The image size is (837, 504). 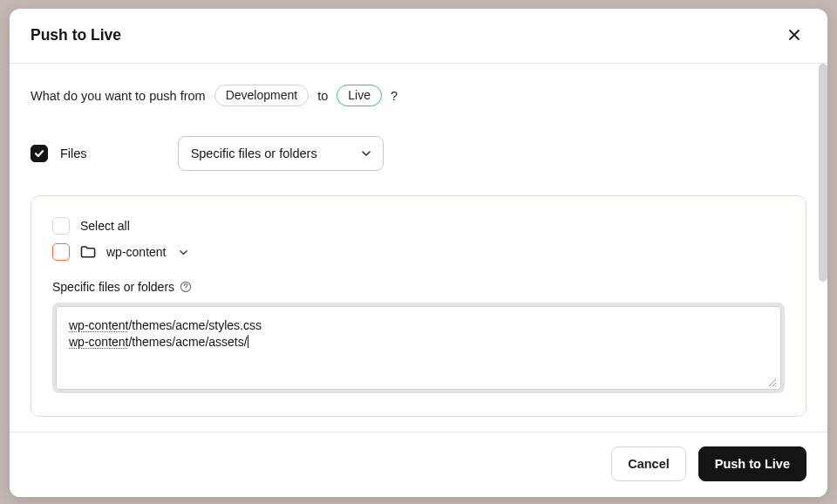 What do you see at coordinates (105, 226) in the screenshot?
I see `select-all-label: Select all` at bounding box center [105, 226].